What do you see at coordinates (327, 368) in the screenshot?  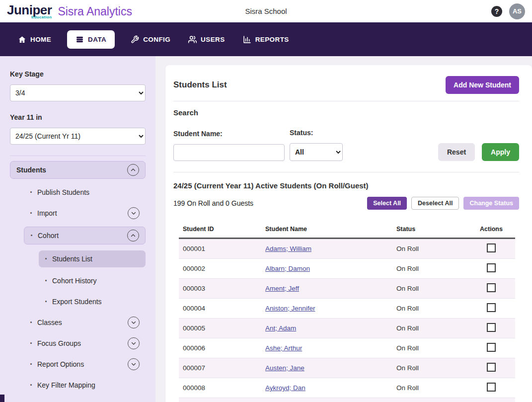 I see `student-name-cell: Austen; Jane` at bounding box center [327, 368].